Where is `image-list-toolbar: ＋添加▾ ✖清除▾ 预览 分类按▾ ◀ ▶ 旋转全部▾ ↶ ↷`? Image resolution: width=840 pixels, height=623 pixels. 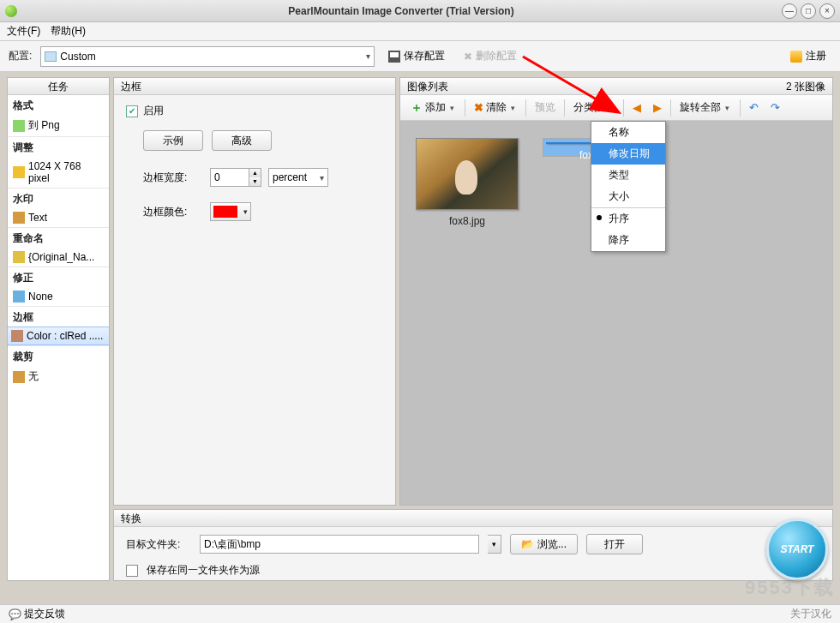 image-list-toolbar: ＋添加▾ ✖清除▾ 预览 分类按▾ ◀ ▶ 旋转全部▾ ↶ ↷ is located at coordinates (616, 108).